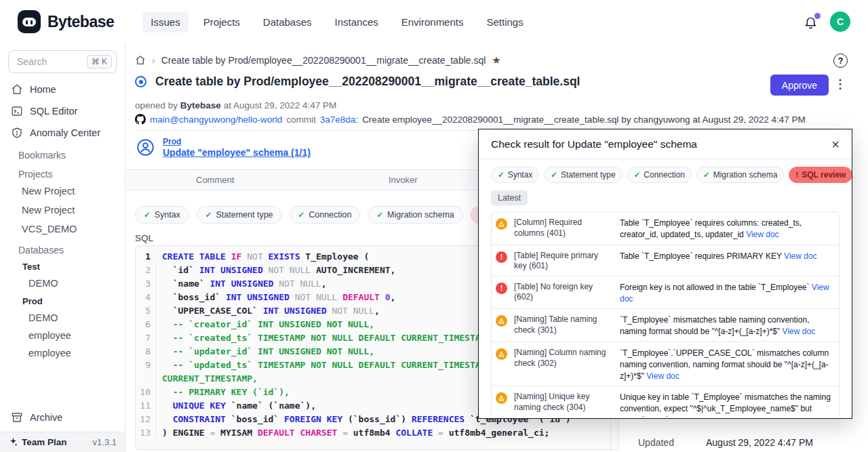 The image size is (868, 452). What do you see at coordinates (29, 22) in the screenshot?
I see `logo-face` at bounding box center [29, 22].